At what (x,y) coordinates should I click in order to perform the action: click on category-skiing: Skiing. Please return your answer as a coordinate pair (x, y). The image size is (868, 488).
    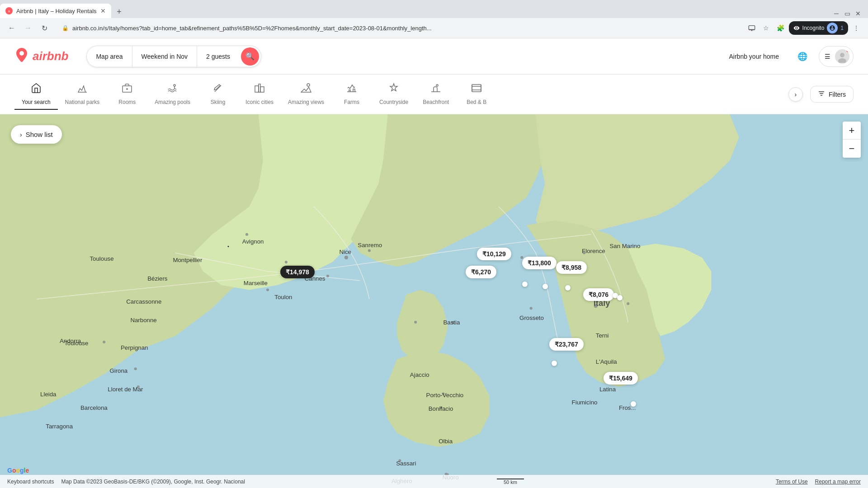
    Looking at the image, I should click on (218, 94).